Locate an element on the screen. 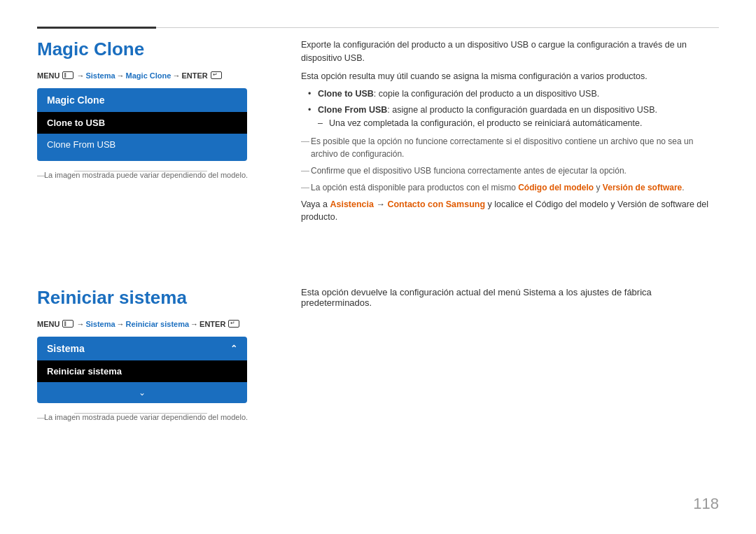  sistema-box-footer: ⌄ is located at coordinates (142, 393).